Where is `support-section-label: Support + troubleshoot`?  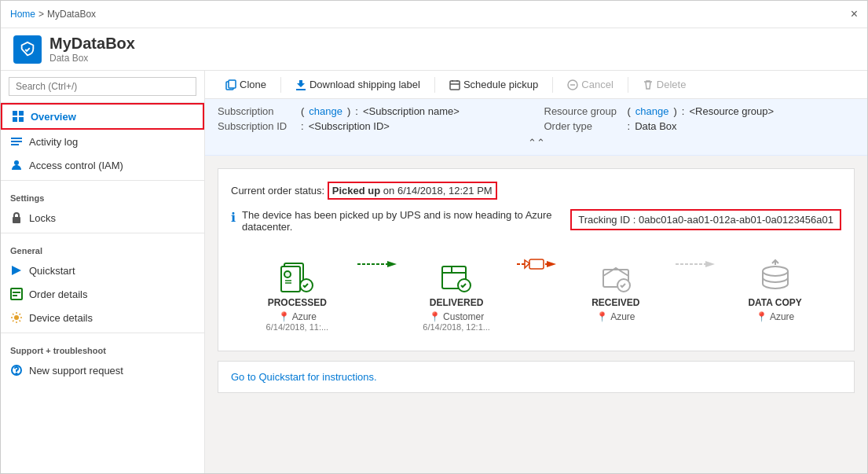 support-section-label: Support + troubleshoot is located at coordinates (102, 347).